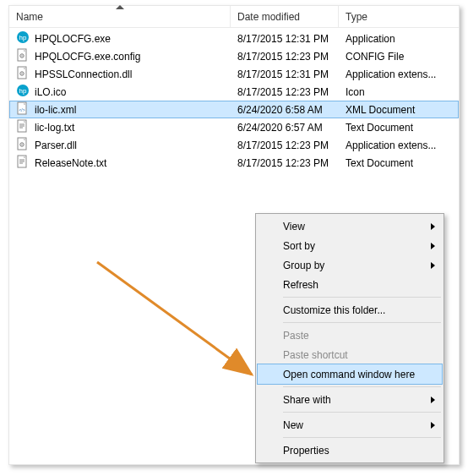  Describe the element at coordinates (350, 335) in the screenshot. I see `menu-item-paste: Paste` at that location.